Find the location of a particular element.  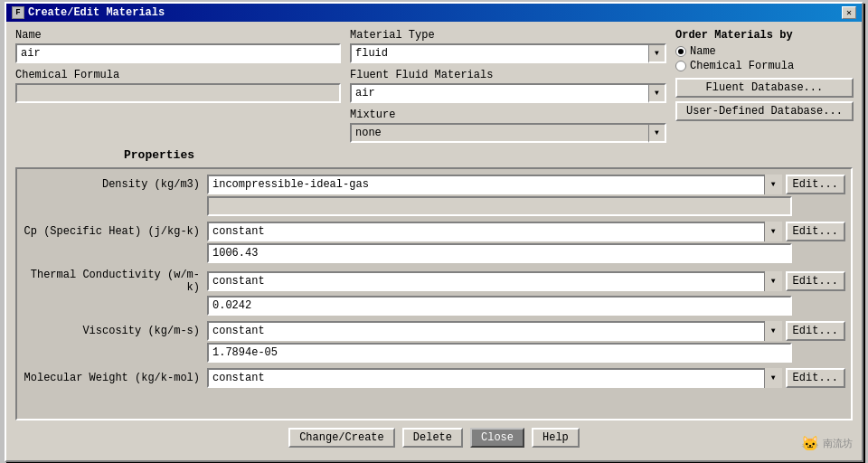

mol-weight-select: constant is located at coordinates (495, 378).